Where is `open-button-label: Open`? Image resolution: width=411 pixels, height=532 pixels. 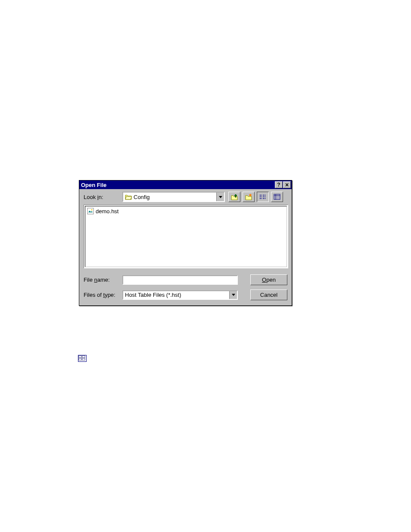
open-button-label: Open is located at coordinates (269, 280).